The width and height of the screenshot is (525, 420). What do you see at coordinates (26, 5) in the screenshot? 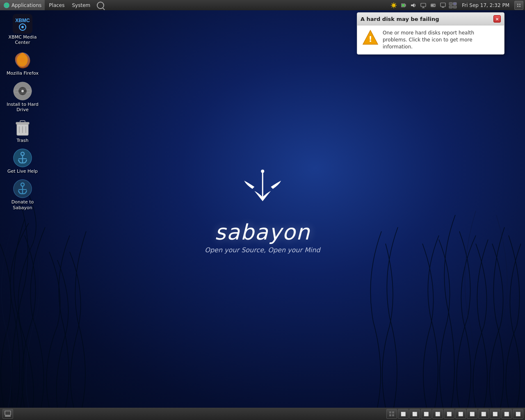
I see `applications-label: Applications` at bounding box center [26, 5].